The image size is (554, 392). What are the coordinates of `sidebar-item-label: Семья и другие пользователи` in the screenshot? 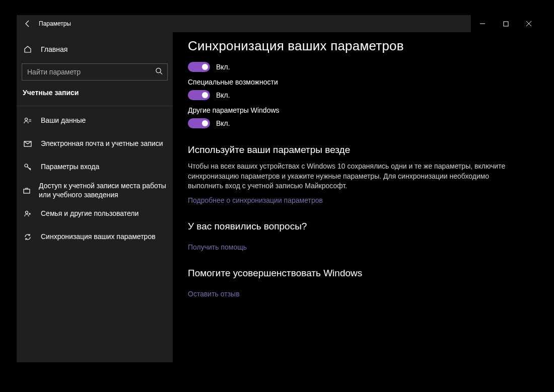 It's located at (90, 214).